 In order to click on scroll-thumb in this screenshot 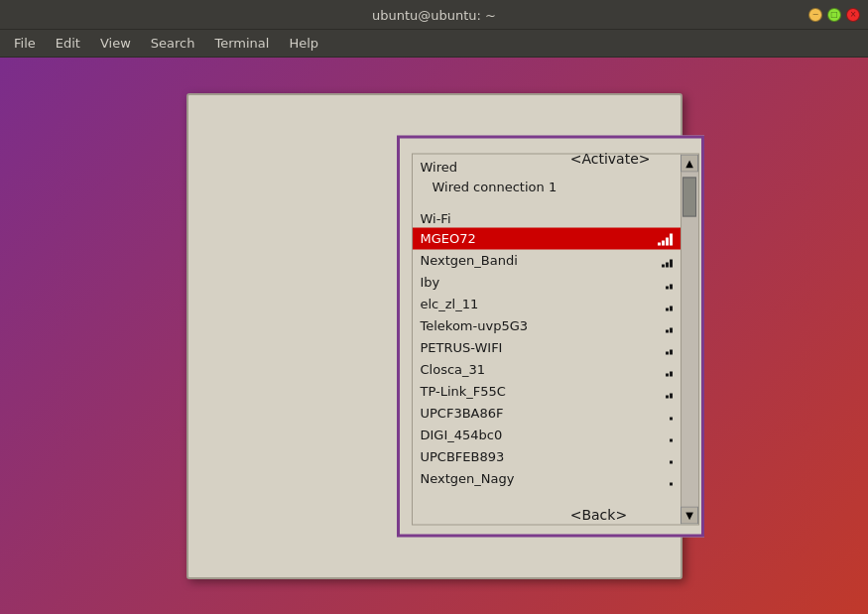, I will do `click(689, 196)`.